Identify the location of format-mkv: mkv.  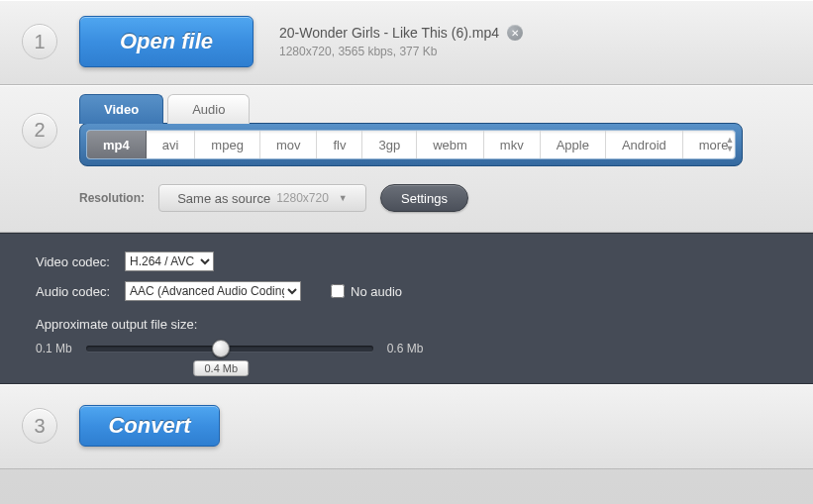
(513, 145).